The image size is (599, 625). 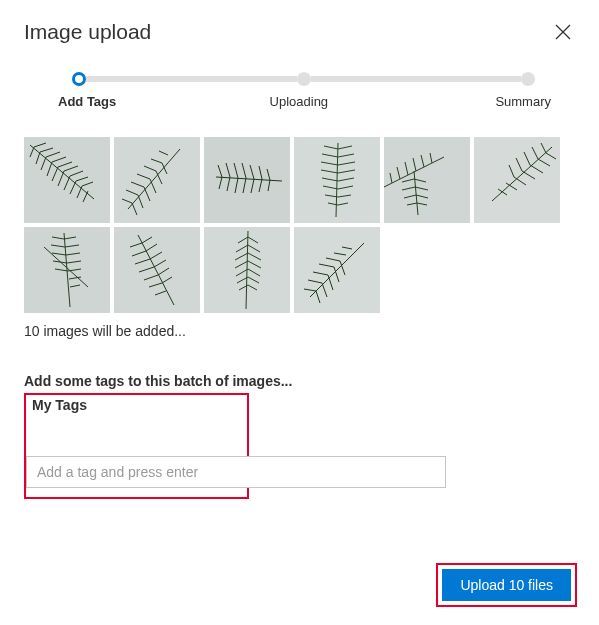 I want to click on step-dot-uploading, so click(x=304, y=79).